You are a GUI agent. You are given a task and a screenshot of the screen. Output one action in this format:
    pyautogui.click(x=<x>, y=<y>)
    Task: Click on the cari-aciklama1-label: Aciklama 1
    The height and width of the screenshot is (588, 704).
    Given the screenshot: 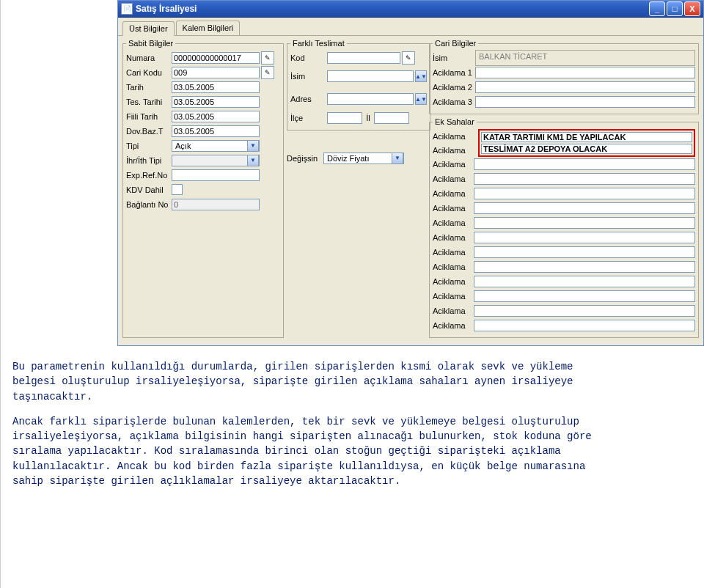 What is the action you would take?
    pyautogui.click(x=454, y=73)
    